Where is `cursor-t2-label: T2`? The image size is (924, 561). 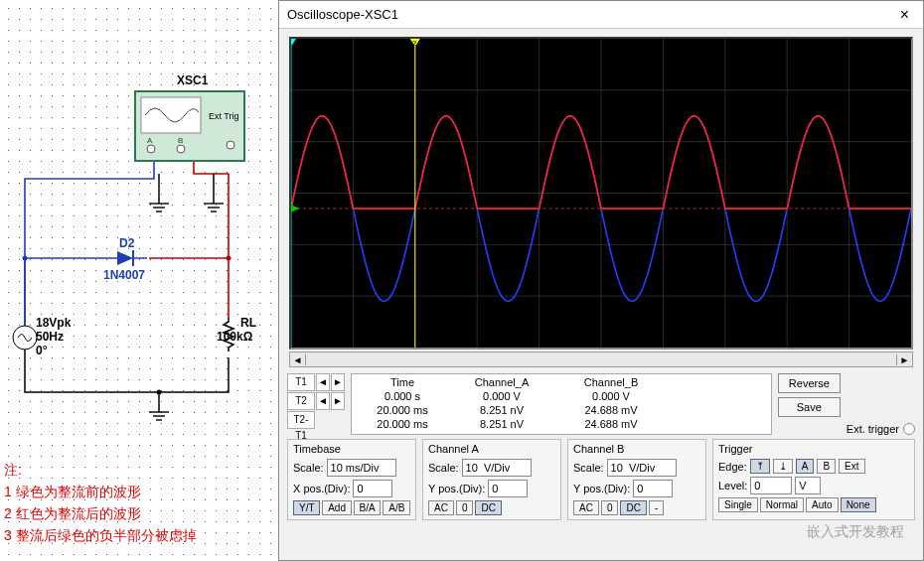 cursor-t2-label: T2 is located at coordinates (301, 401).